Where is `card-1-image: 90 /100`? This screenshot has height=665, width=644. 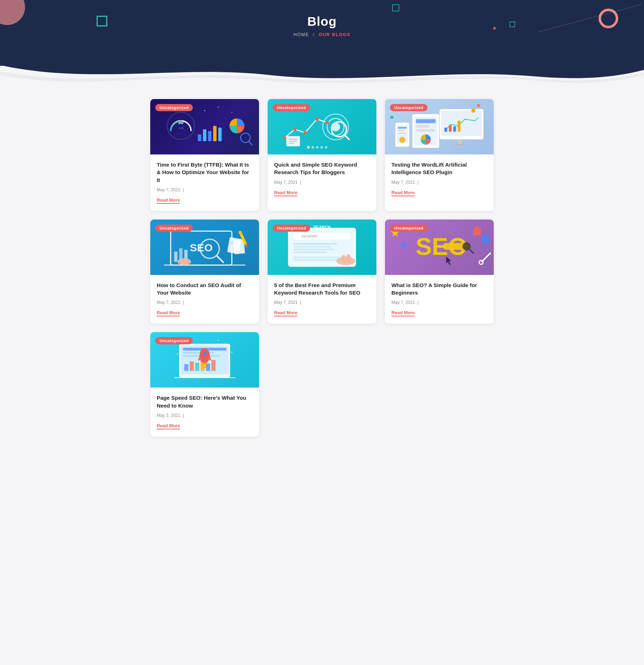 card-1-image: 90 /100 is located at coordinates (205, 127).